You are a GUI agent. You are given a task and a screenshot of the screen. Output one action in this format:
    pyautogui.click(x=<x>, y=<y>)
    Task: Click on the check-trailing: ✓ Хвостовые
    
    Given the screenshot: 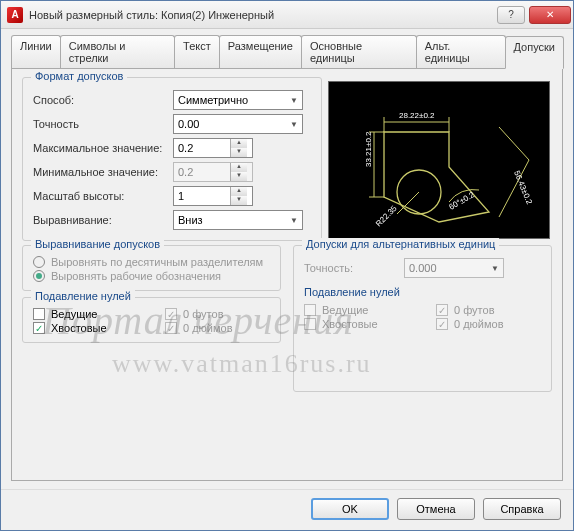 What is the action you would take?
    pyautogui.click(x=93, y=328)
    